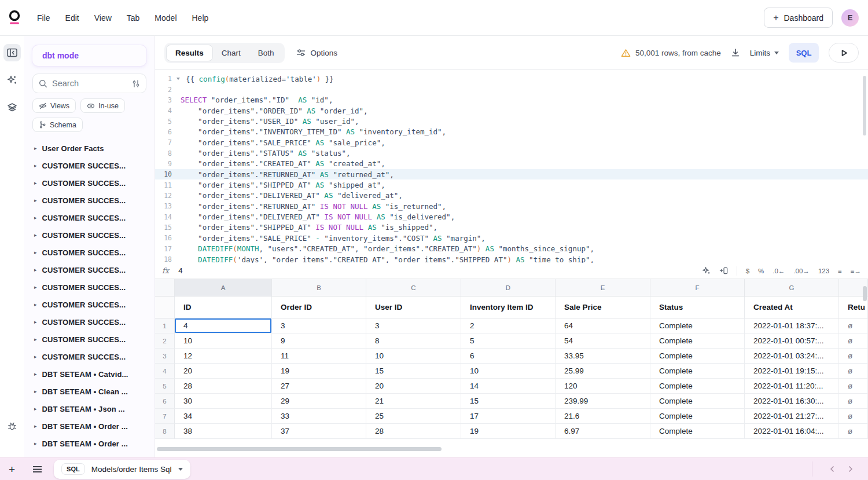  What do you see at coordinates (190, 53) in the screenshot?
I see `tab-results: Results` at bounding box center [190, 53].